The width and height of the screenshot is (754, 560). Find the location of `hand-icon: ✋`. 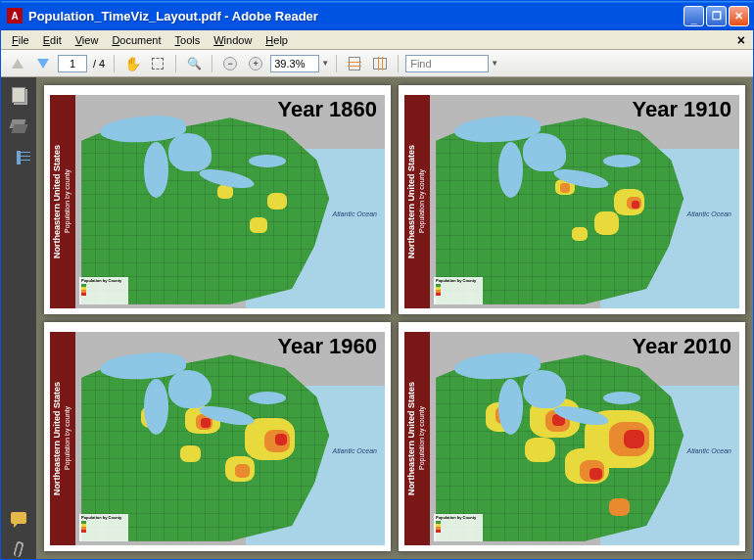

hand-icon: ✋ is located at coordinates (133, 64).